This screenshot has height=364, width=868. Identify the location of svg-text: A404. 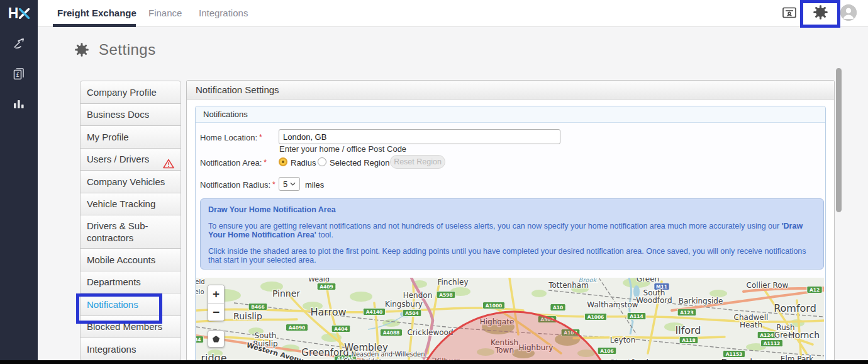
(341, 329).